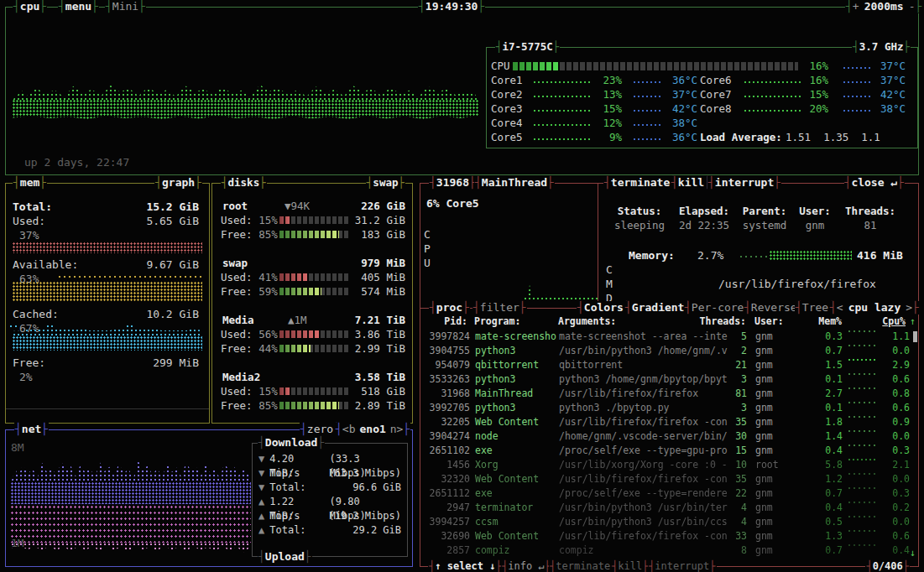 This screenshot has width=924, height=572. I want to click on disk-free-value: 183 GiB, so click(383, 235).